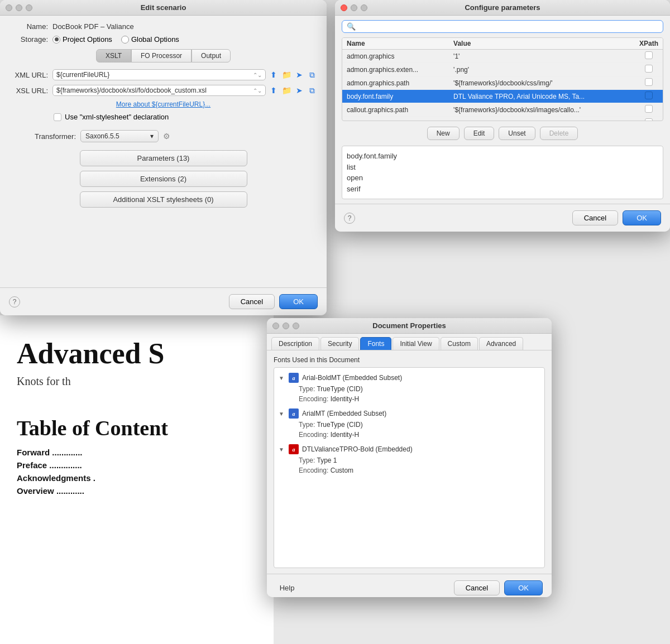 The height and width of the screenshot is (644, 670). I want to click on font-arial-bold-chevron-icon: ▼, so click(282, 378).